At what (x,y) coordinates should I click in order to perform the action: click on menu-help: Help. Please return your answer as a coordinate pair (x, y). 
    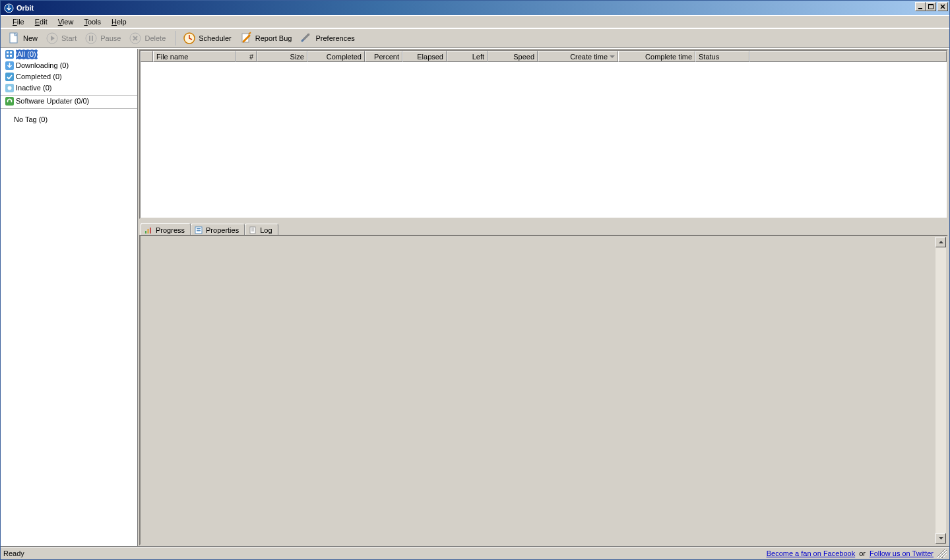
    Looking at the image, I should click on (119, 22).